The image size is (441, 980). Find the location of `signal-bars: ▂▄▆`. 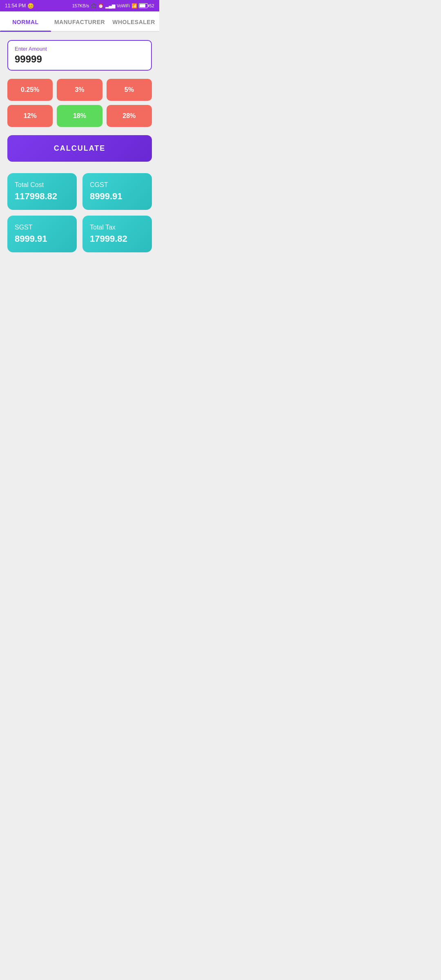

signal-bars: ▂▄▆ is located at coordinates (110, 6).